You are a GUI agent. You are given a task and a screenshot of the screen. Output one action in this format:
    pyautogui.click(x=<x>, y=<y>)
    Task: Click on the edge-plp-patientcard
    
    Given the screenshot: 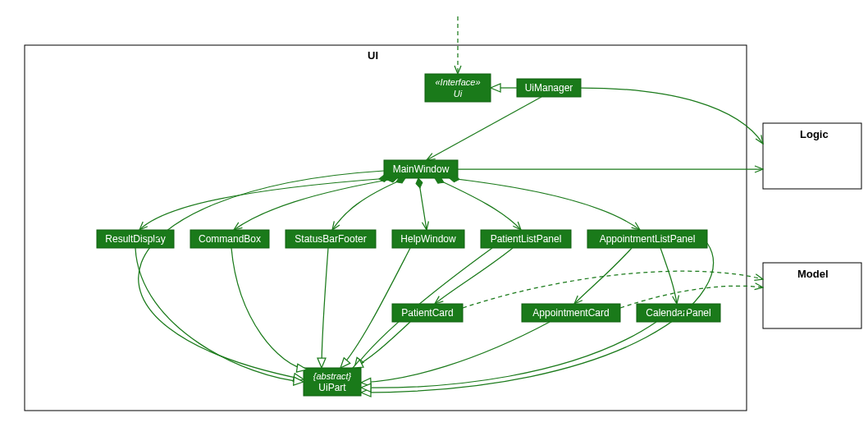 What is the action you would take?
    pyautogui.click(x=474, y=276)
    